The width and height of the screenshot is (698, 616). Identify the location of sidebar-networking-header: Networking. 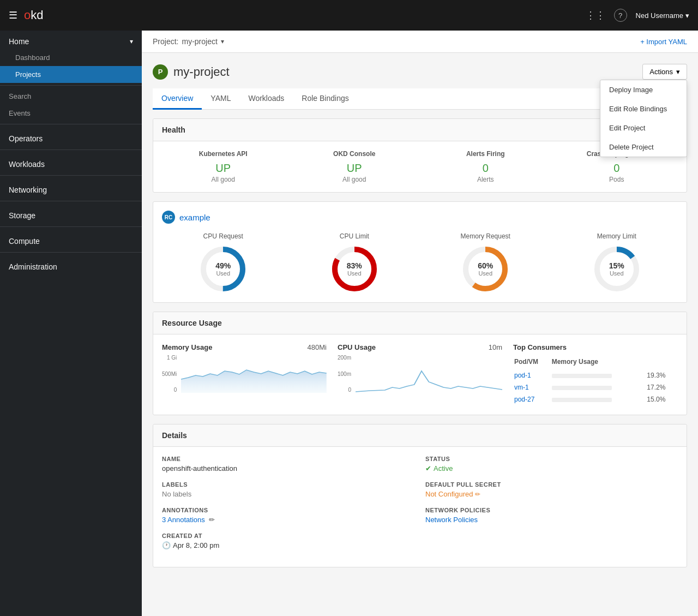
(71, 188).